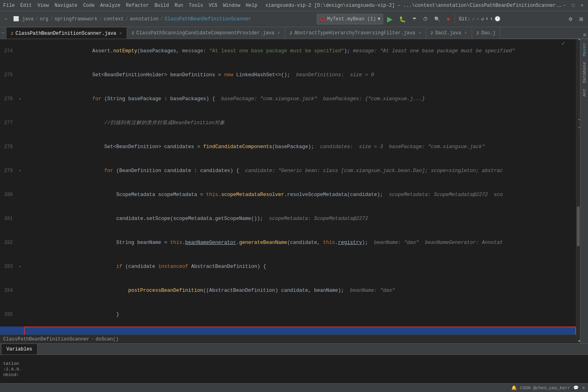 This screenshot has height=392, width=588. I want to click on line-content-279: for (BeanDefinition candidate : candidat…, so click(300, 171).